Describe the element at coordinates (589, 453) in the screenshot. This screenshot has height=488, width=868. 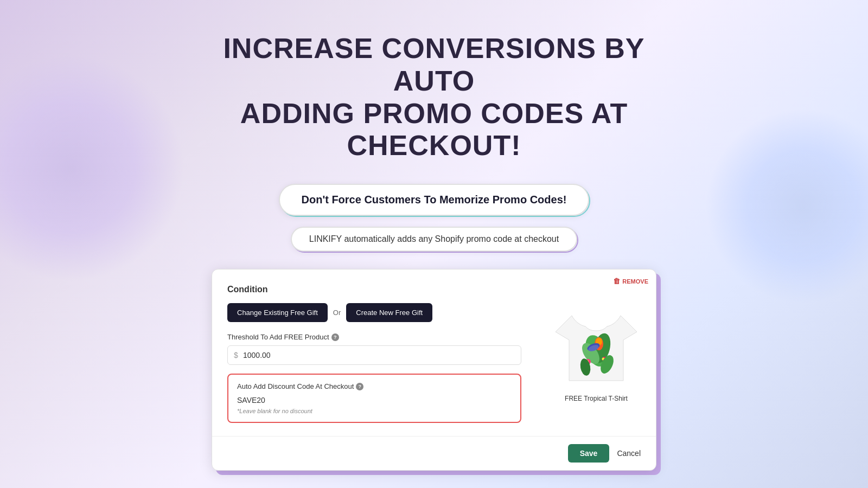
I see `save-button: Save` at that location.